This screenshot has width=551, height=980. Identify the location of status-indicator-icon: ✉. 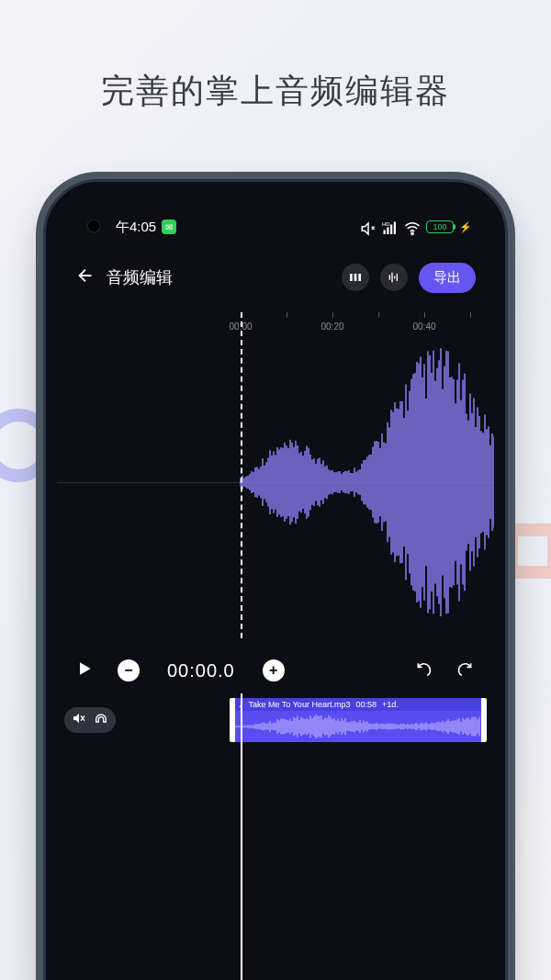
(169, 227).